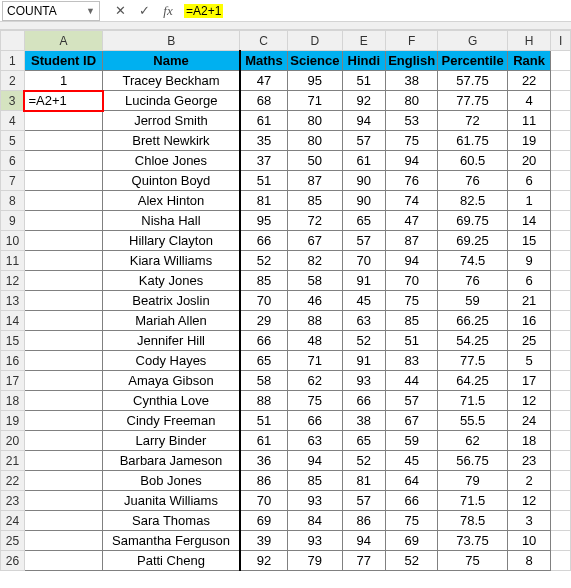 The height and width of the screenshot is (588, 571). I want to click on cell-F14: 85, so click(412, 321).